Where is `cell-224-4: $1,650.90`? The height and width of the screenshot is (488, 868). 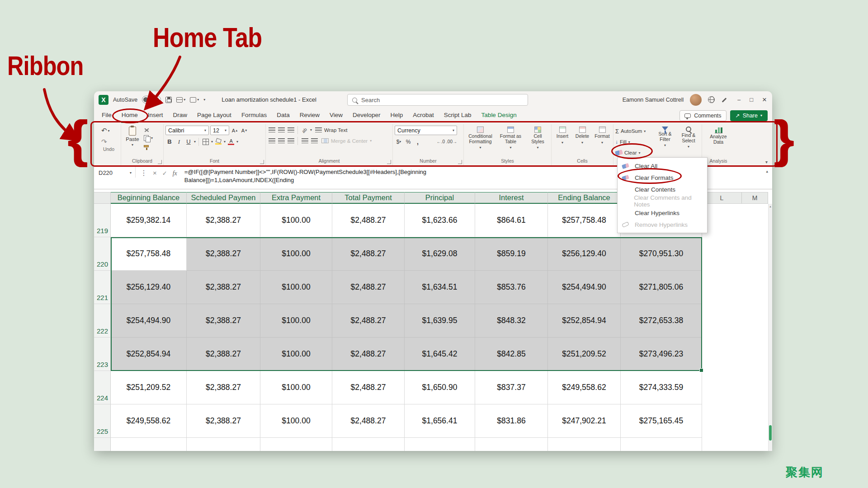
cell-224-4: $1,650.90 is located at coordinates (440, 388).